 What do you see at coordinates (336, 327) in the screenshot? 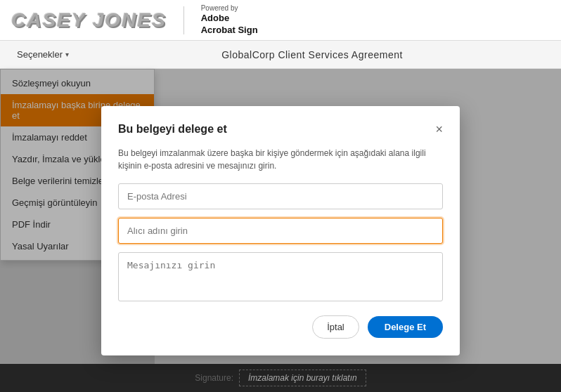
I see `cancel-button: İptal` at bounding box center [336, 327].